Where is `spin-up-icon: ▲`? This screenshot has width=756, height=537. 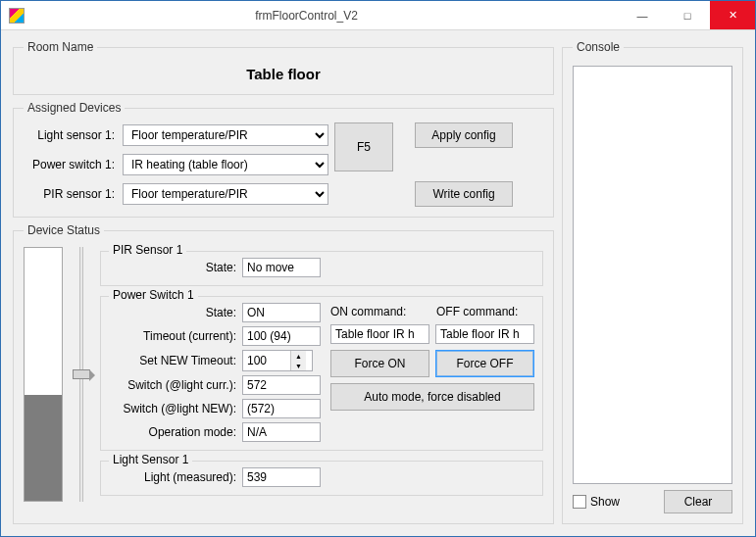
spin-up-icon: ▲ is located at coordinates (298, 356).